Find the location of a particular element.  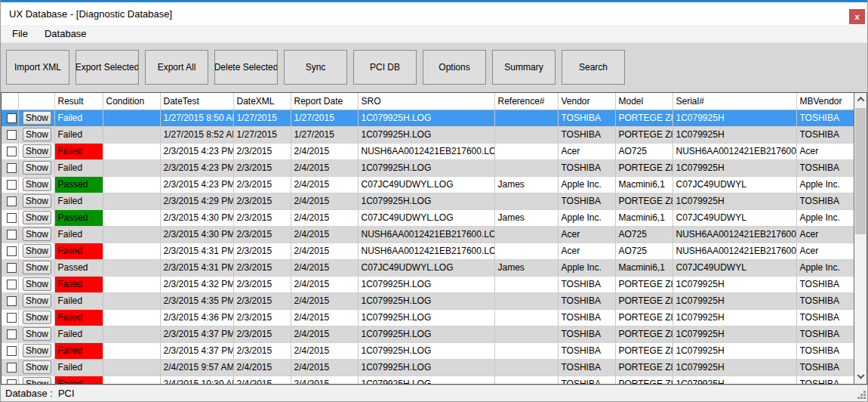

cell-vendor: TOSHIBA is located at coordinates (586, 317).